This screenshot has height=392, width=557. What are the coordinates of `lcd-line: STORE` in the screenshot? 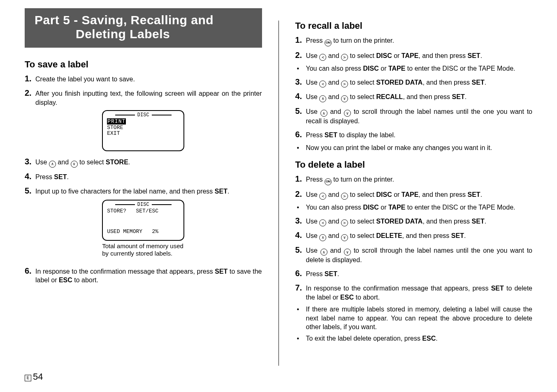 It's located at (143, 128).